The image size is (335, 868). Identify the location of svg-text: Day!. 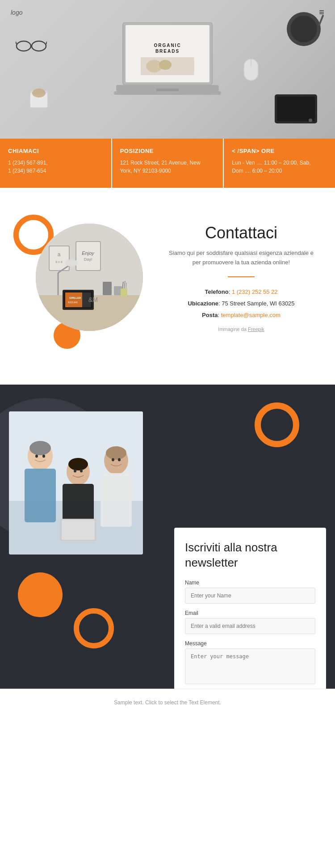
(88, 259).